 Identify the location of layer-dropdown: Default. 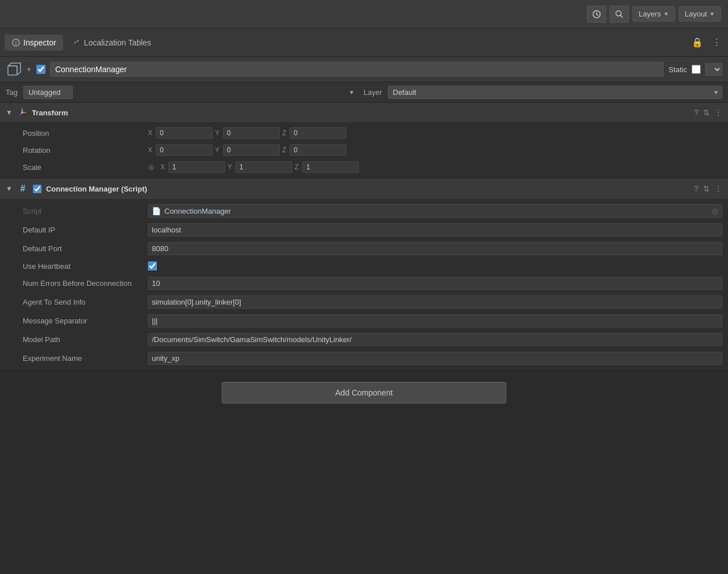
(555, 92).